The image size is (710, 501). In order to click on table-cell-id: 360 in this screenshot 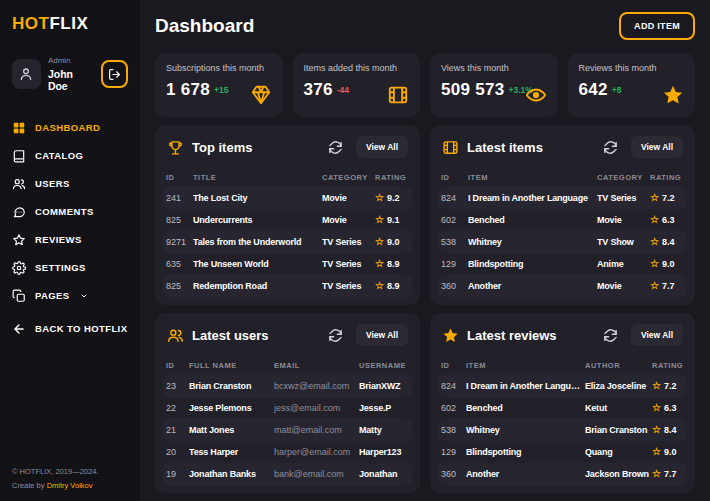, I will do `click(452, 474)`.